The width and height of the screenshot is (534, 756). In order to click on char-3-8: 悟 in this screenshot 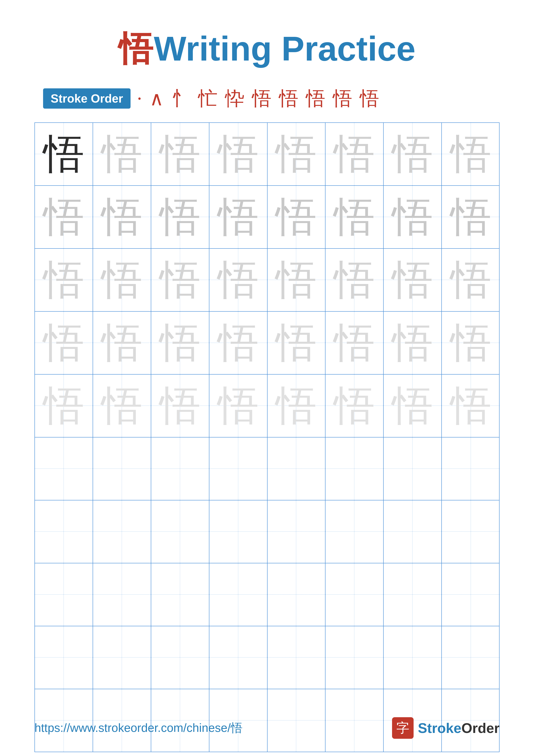, I will do `click(471, 280)`.